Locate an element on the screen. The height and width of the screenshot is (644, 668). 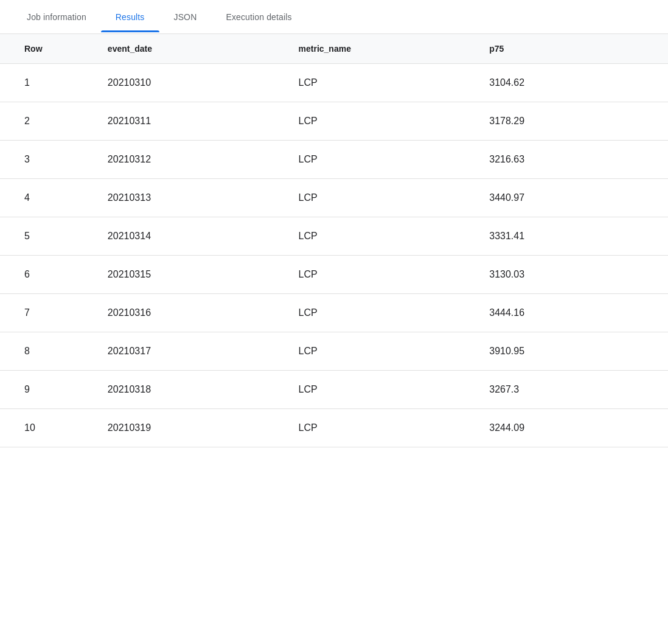
cell-row: 5 is located at coordinates (47, 236).